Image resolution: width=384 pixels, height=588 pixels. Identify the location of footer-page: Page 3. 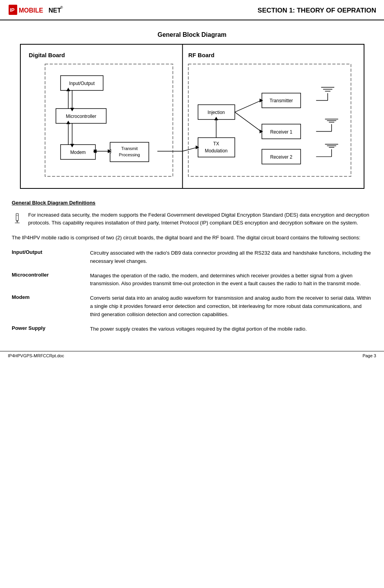
(370, 356).